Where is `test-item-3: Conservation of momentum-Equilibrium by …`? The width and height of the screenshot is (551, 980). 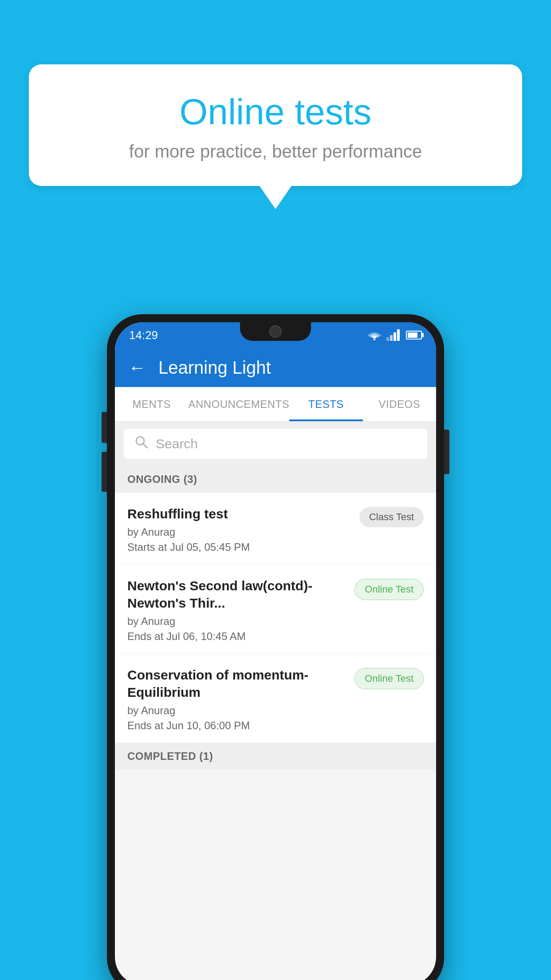
test-item-3: Conservation of momentum-Equilibrium by … is located at coordinates (276, 699).